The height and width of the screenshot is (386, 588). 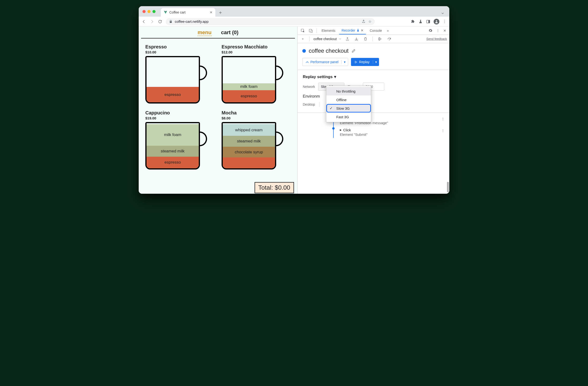 What do you see at coordinates (325, 39) in the screenshot?
I see `recording-select: coffee checkout` at bounding box center [325, 39].